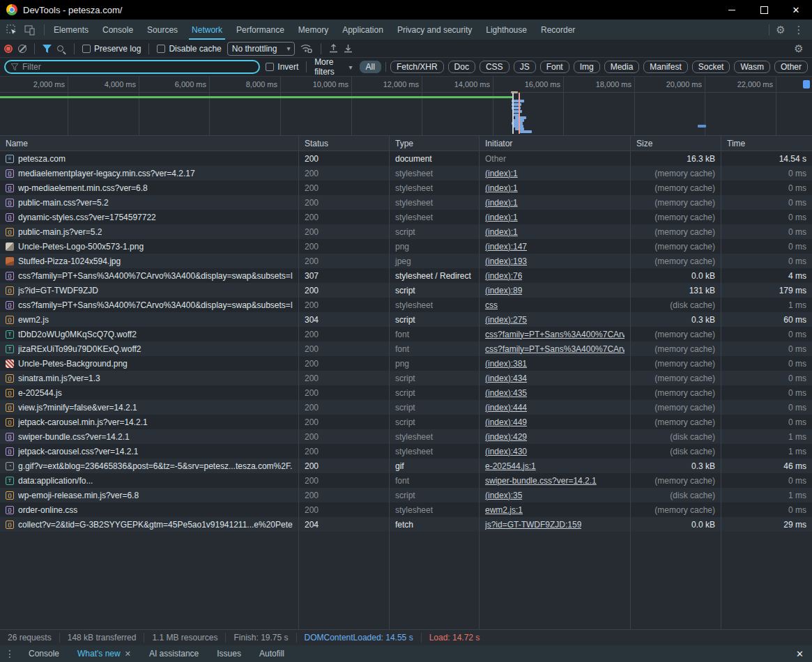  Describe the element at coordinates (406, 510) in the screenshot. I see `table-row: {}order-online.css200stylesheetewm2.js:1…` at that location.